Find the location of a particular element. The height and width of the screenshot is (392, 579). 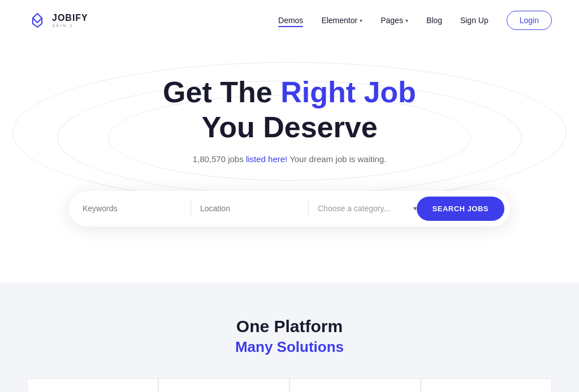

category-card-human-research: Human Research & is located at coordinates (355, 385).